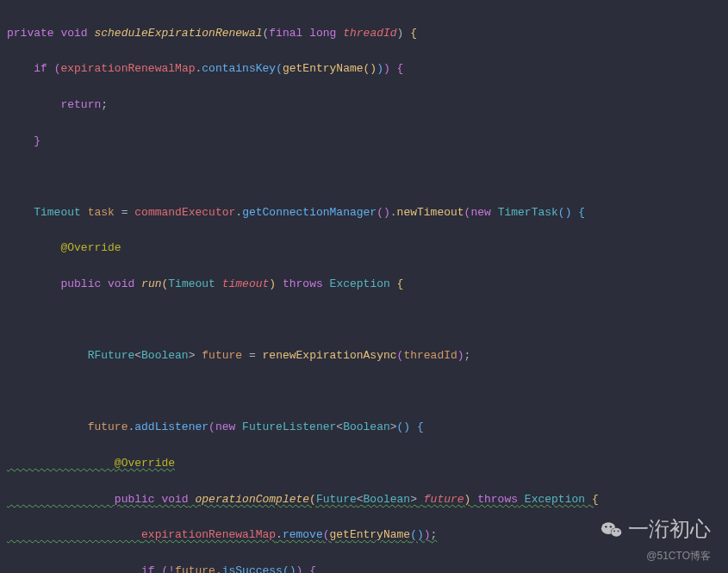  What do you see at coordinates (367, 357) in the screenshot?
I see `code-line: RFuture<Boolean> future = renewExpiratio…` at bounding box center [367, 357].